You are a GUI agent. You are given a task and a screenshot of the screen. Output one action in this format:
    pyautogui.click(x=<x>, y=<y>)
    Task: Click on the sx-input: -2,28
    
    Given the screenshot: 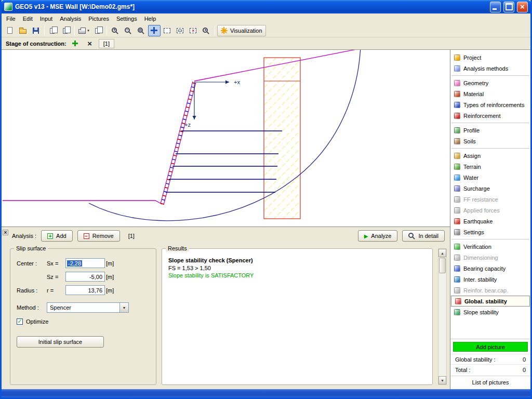 What is the action you would take?
    pyautogui.click(x=85, y=263)
    